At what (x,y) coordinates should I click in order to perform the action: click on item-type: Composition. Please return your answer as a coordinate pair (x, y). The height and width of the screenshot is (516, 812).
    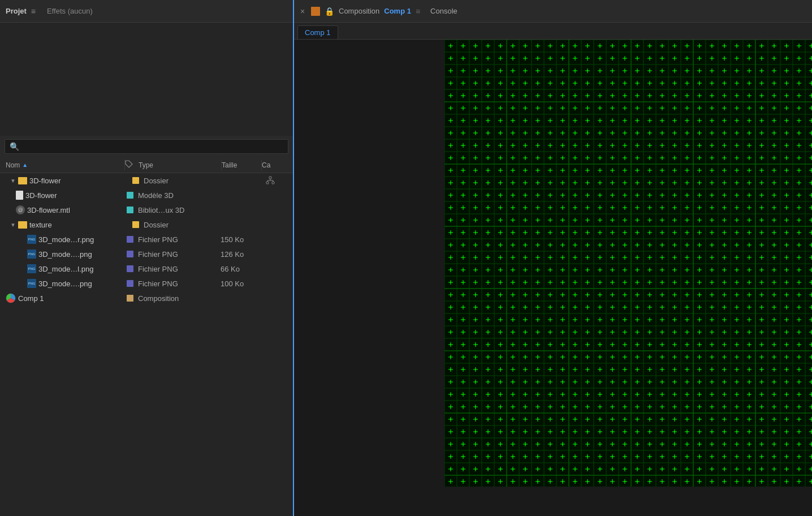
    Looking at the image, I should click on (178, 299).